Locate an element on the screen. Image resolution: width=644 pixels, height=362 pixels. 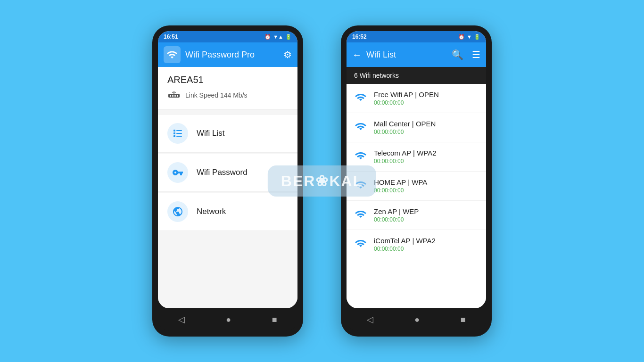
wifi-entry-5: iComTel AP | WPA2 00:00:00:00 is located at coordinates (416, 245).